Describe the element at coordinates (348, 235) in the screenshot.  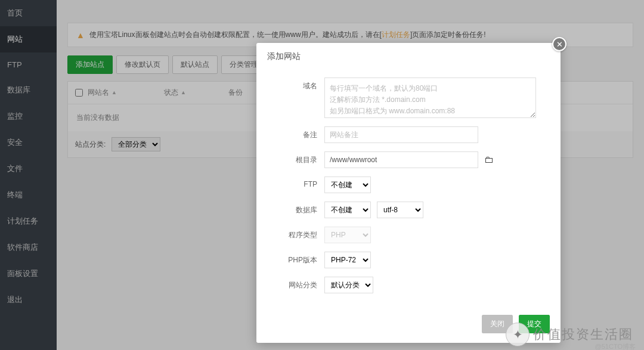
I see `type-select: PHP` at that location.